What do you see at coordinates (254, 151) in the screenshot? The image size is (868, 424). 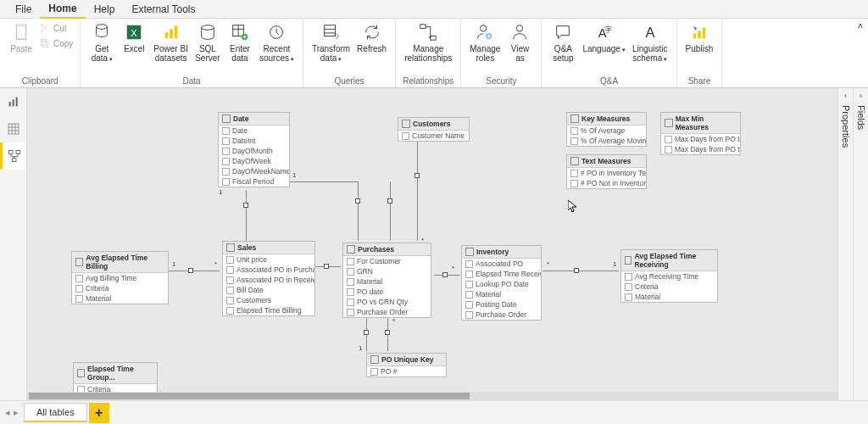 I see `table-field: DayOfMonth` at bounding box center [254, 151].